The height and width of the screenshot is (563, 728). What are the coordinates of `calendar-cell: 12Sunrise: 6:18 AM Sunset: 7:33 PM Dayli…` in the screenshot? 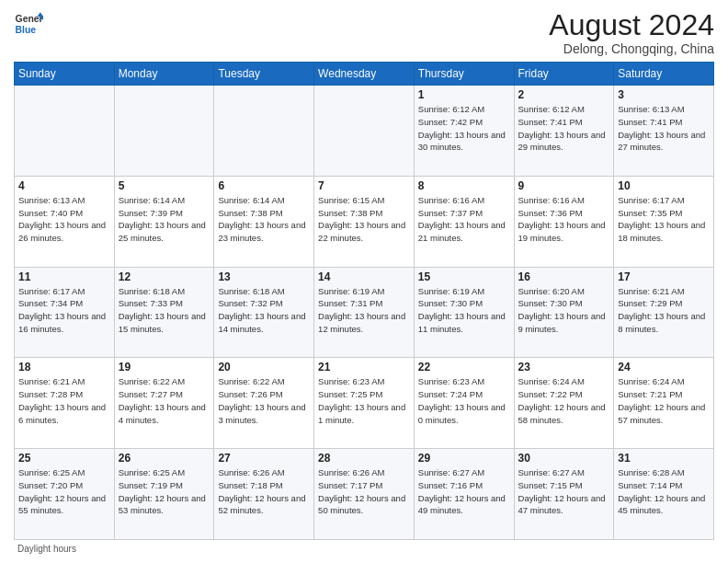 It's located at (164, 313).